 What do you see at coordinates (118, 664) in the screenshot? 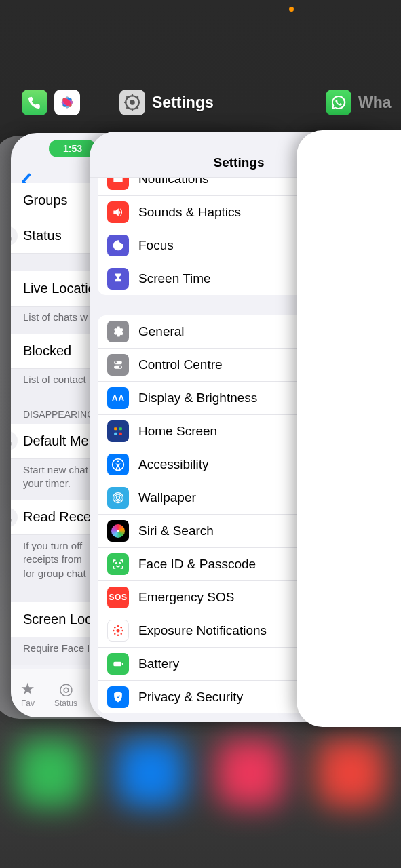
I see `battery-icon` at bounding box center [118, 664].